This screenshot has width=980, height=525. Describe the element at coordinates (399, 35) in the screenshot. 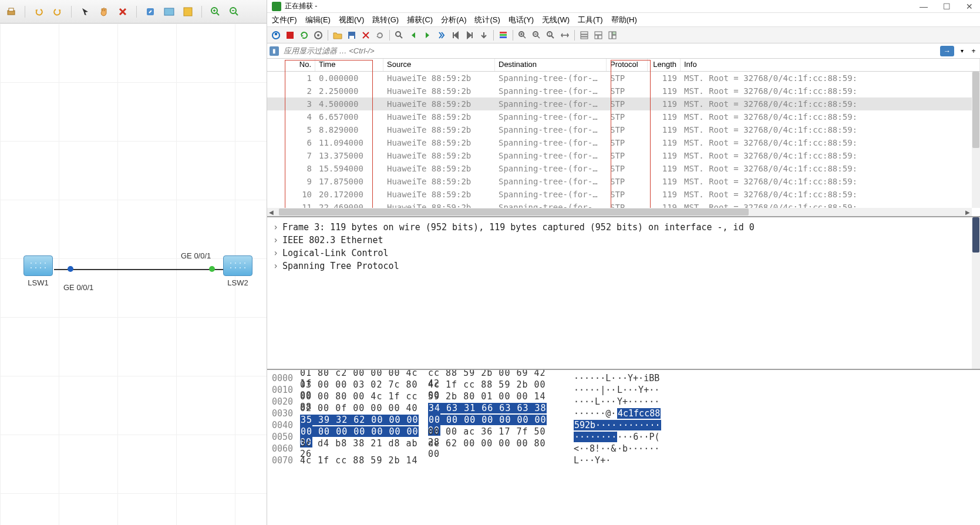

I see `find-icon` at that location.